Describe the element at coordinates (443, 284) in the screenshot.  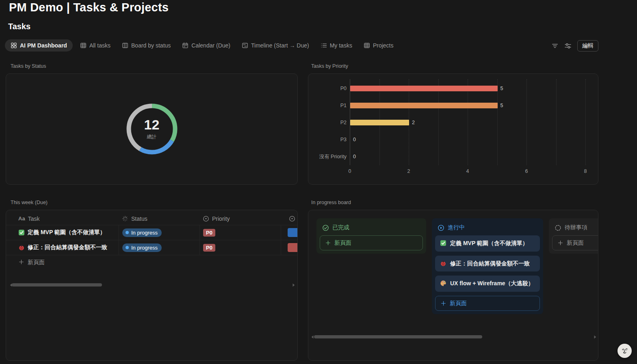
I see `palette-emoji` at that location.